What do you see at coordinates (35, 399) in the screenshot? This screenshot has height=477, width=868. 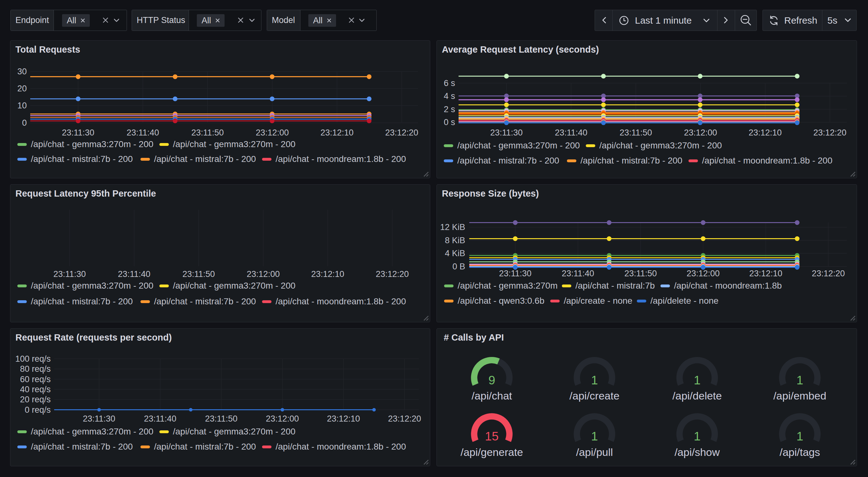 I see `svg-text: 20 req/s` at bounding box center [35, 399].